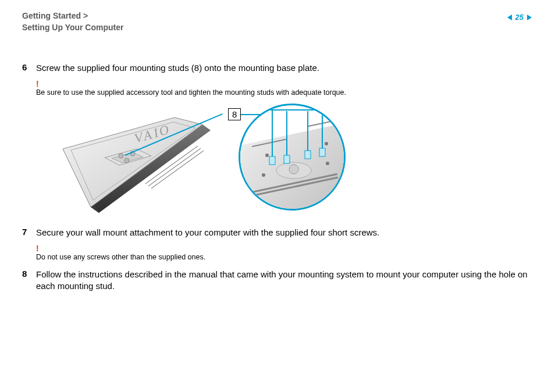 This screenshot has height=392, width=555. I want to click on step-number: 7, so click(29, 244).